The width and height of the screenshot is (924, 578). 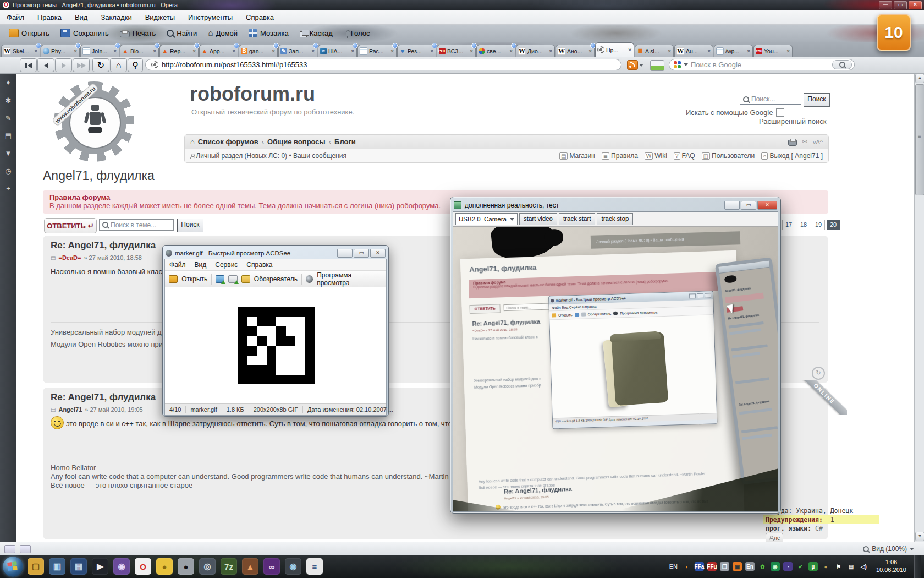 I want to click on tab-: ▼Рез...✕, so click(x=417, y=51).